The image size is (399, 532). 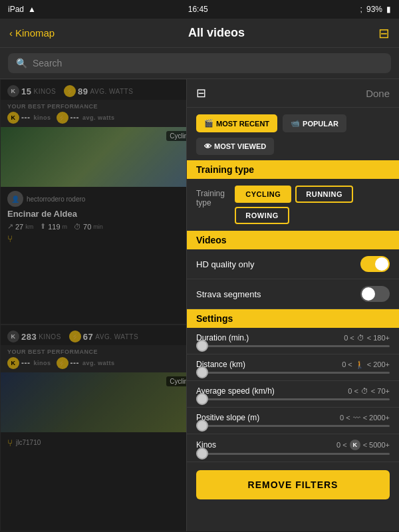 I want to click on page-title: All videos, so click(x=217, y=33).